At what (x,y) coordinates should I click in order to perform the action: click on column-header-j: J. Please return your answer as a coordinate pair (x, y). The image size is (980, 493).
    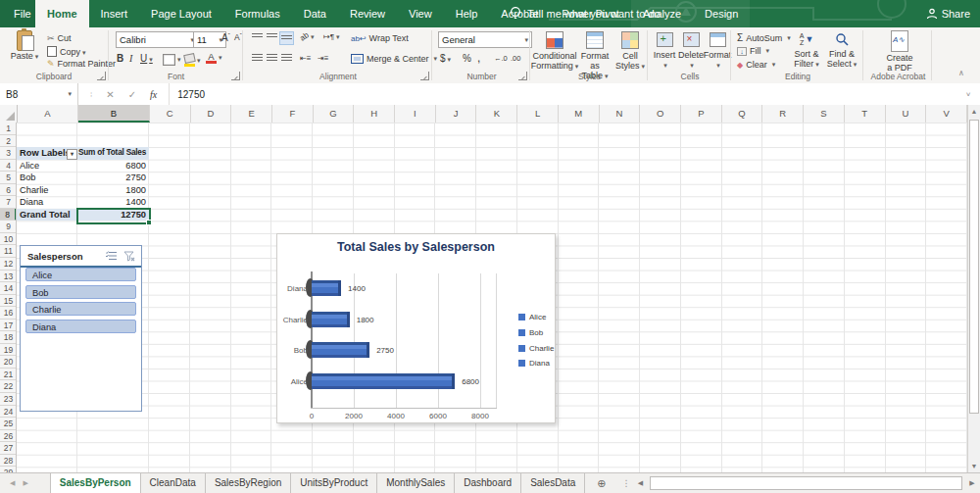
    Looking at the image, I should click on (457, 114).